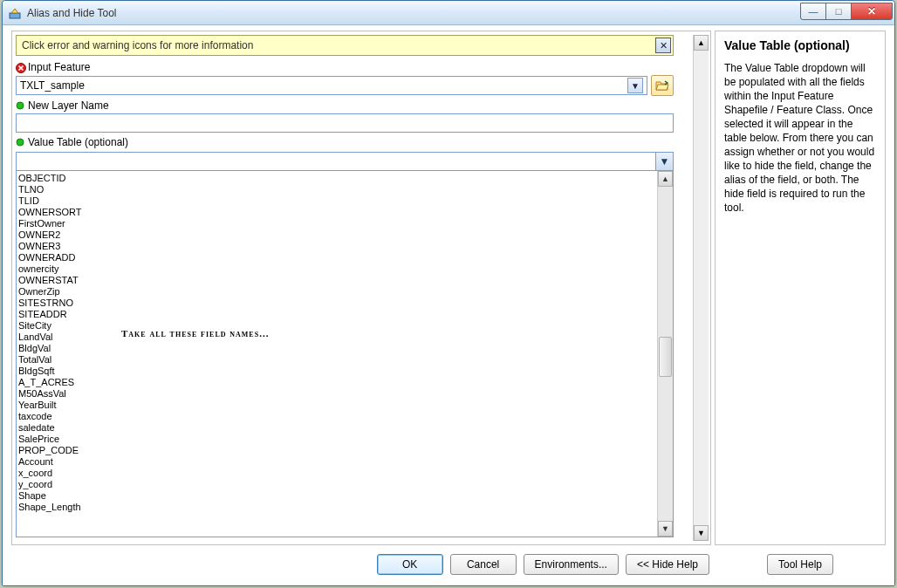 The width and height of the screenshot is (897, 588). Describe the element at coordinates (337, 382) in the screenshot. I see `field-item: A_T_ACRES` at that location.